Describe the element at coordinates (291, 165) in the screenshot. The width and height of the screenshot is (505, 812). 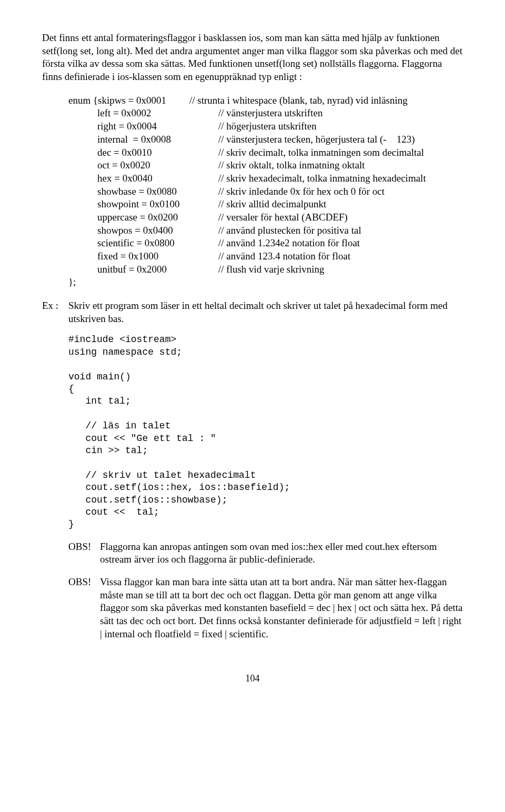
I see `enum-comment: // skriv oktalt, tolka inmatning oktalt` at that location.